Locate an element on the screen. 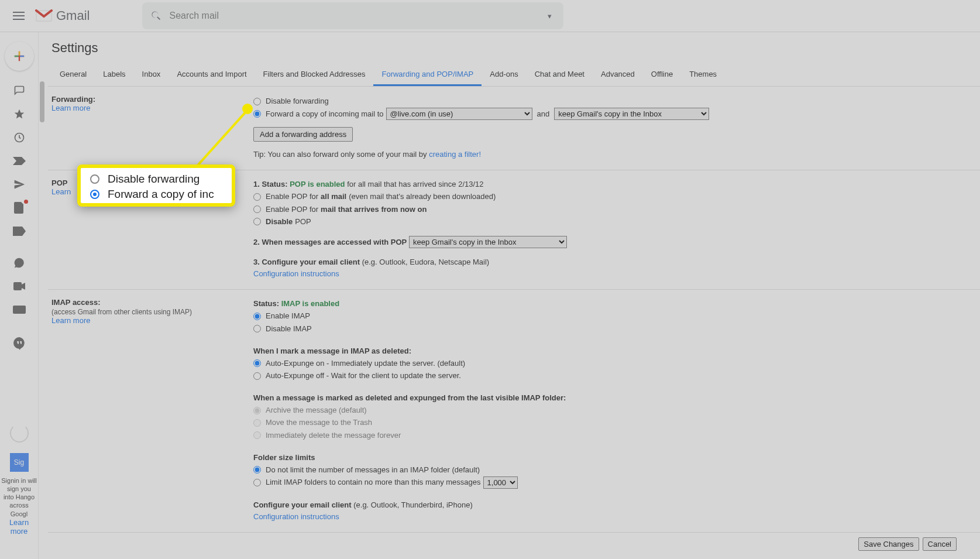  tab-forwarding-and-pop-imap: Forwarding and POP/IMAP is located at coordinates (427, 76).